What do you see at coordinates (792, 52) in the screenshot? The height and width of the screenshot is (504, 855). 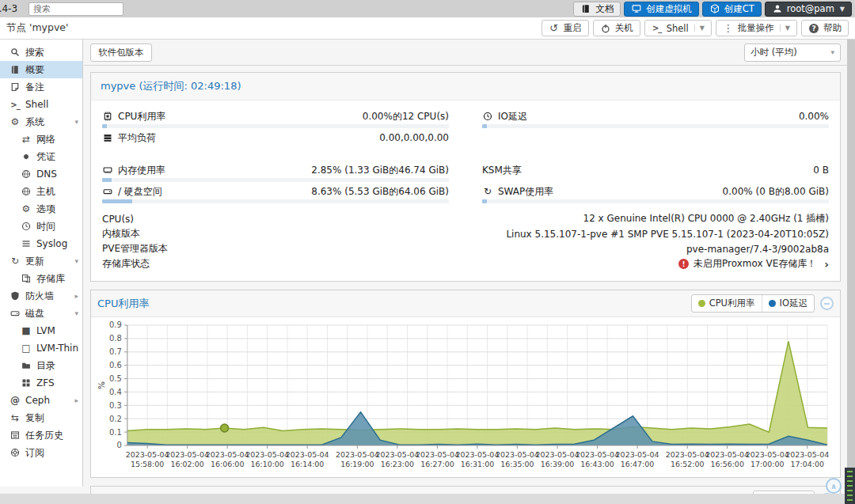 I see `time-range-select: 小时 (平均) ▾` at bounding box center [792, 52].